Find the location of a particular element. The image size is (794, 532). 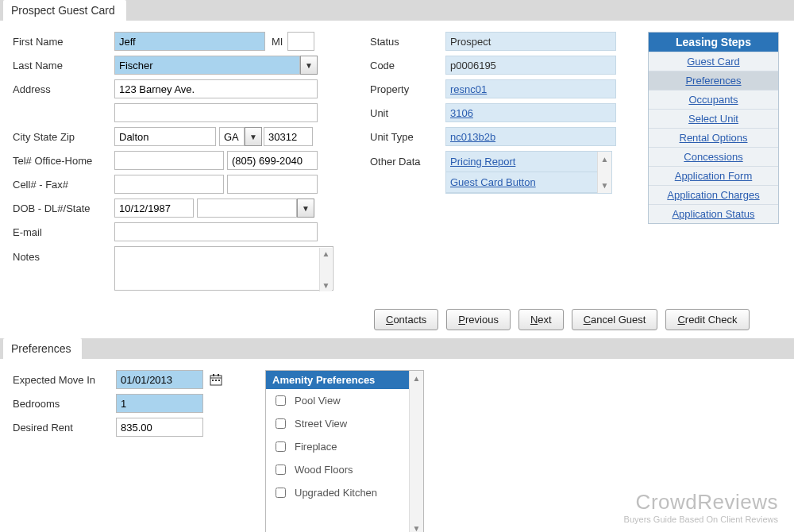

step-preferences: Preferences is located at coordinates (713, 80).